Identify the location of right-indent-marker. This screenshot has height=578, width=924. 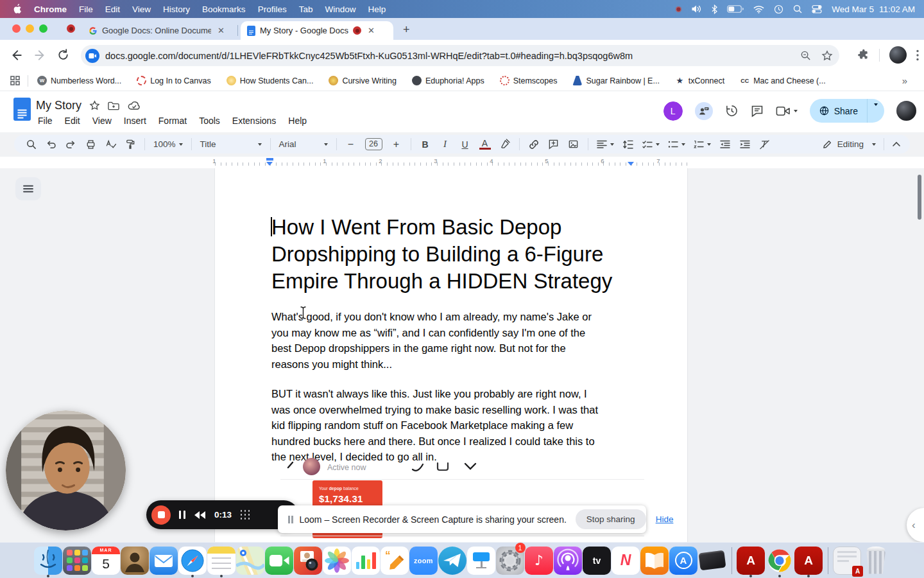
(631, 164).